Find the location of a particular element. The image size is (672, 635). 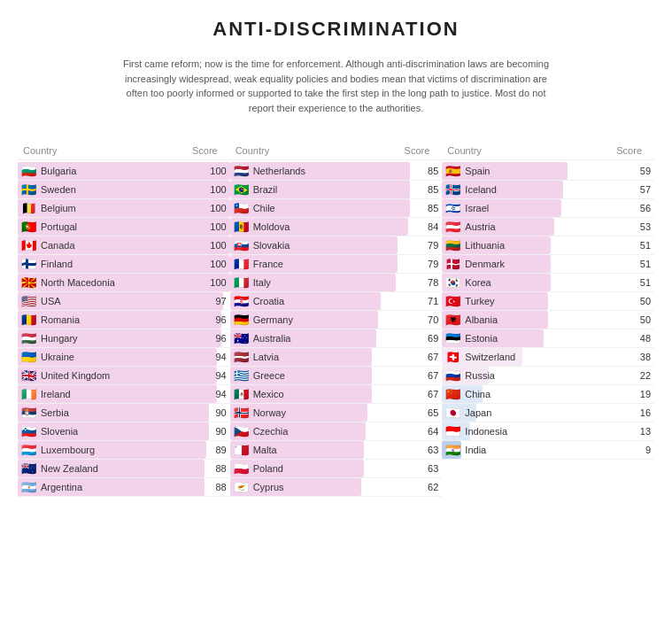

subtitle-text: First came reform; now is the time for e… is located at coordinates (336, 86).